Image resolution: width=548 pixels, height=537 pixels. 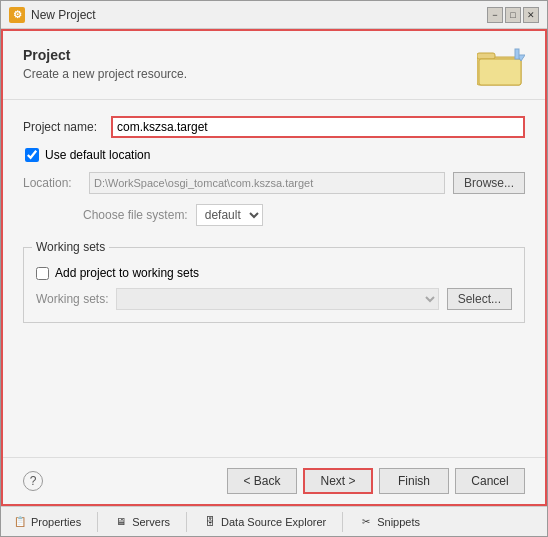 What do you see at coordinates (274, 273) in the screenshot?
I see `add-to-working-sets-row: Add project to working sets` at bounding box center [274, 273].